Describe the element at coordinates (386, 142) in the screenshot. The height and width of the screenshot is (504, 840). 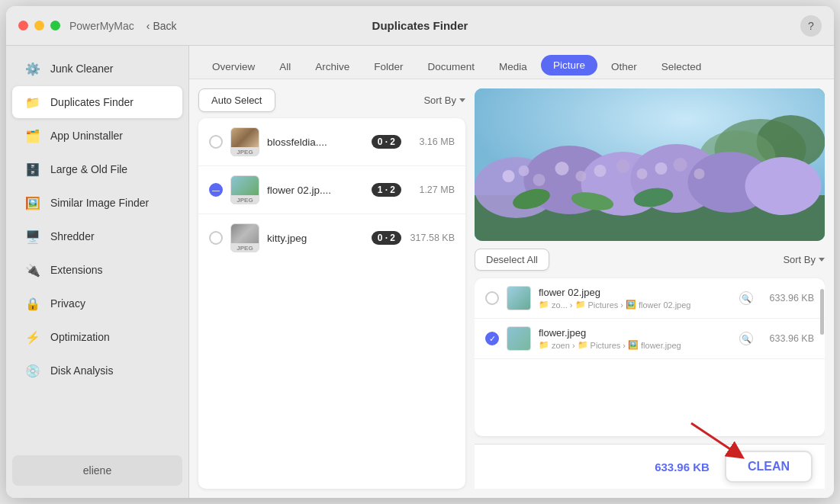
I see `file-badges-1: 0 · 2` at that location.